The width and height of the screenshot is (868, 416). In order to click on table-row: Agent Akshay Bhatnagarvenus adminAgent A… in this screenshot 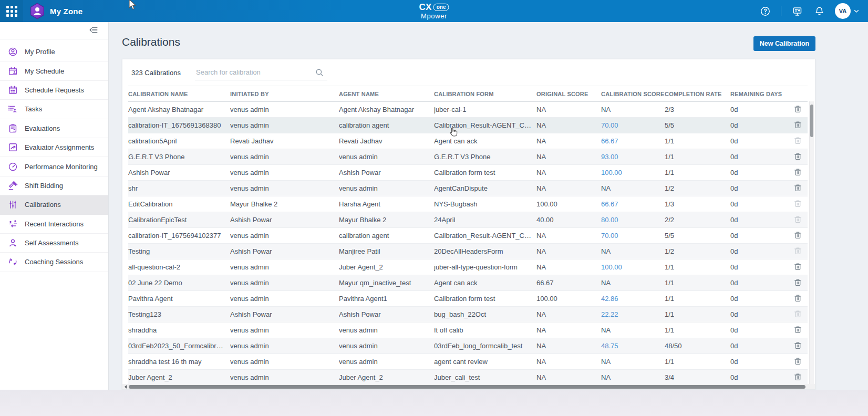, I will do `click(468, 110)`.